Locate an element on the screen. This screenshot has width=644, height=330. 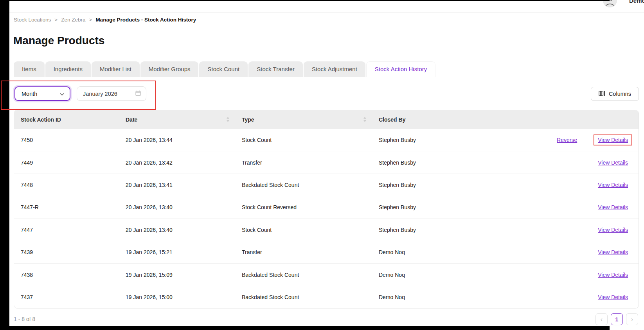
columns-grid-icon is located at coordinates (602, 94).